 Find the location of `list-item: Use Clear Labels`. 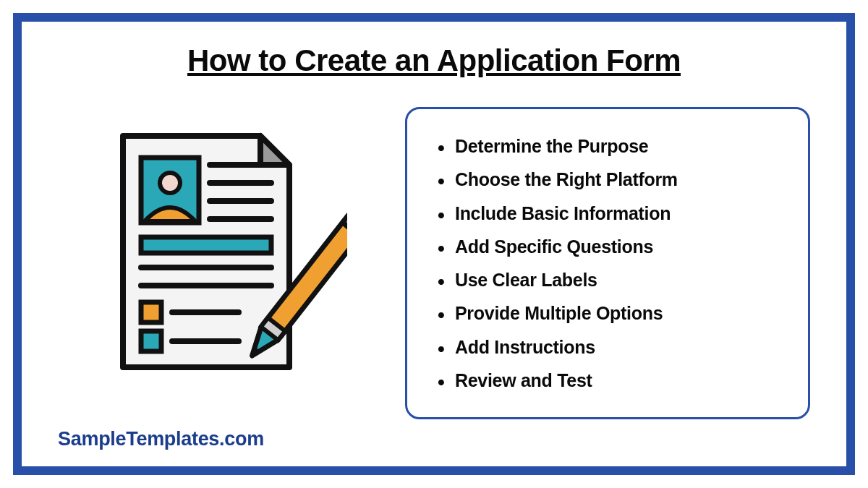

list-item: Use Clear Labels is located at coordinates (608, 280).